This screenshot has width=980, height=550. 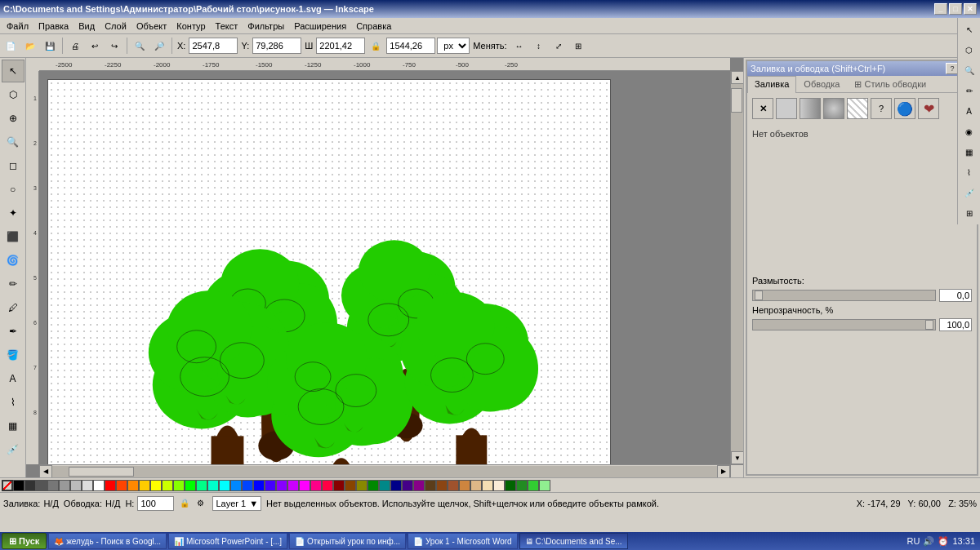 What do you see at coordinates (99, 486) in the screenshot?
I see `swatch-white` at bounding box center [99, 486].